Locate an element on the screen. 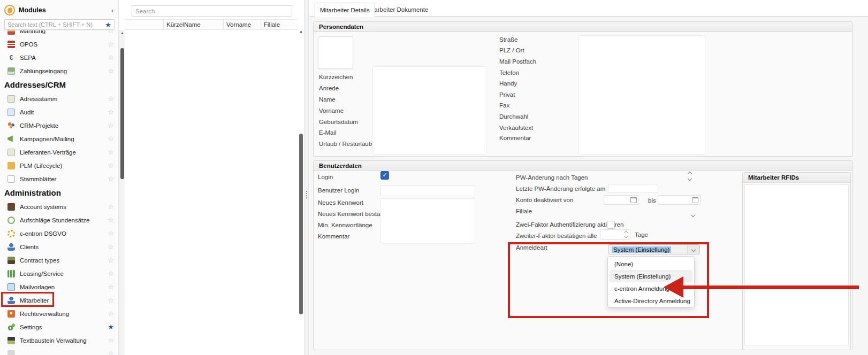  sidebar-item-zahlungseingang: Zahlungseingang ☆ is located at coordinates (59, 71).